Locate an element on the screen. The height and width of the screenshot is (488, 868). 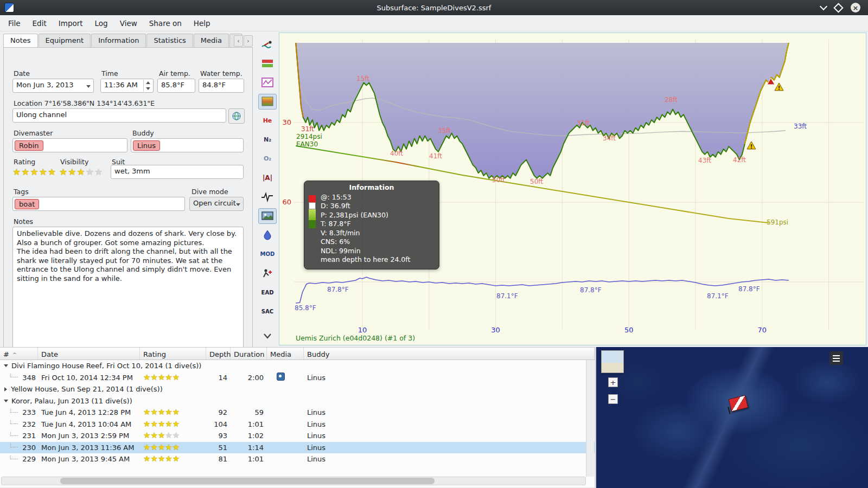
divemaster-chip: Robin is located at coordinates (29, 145).